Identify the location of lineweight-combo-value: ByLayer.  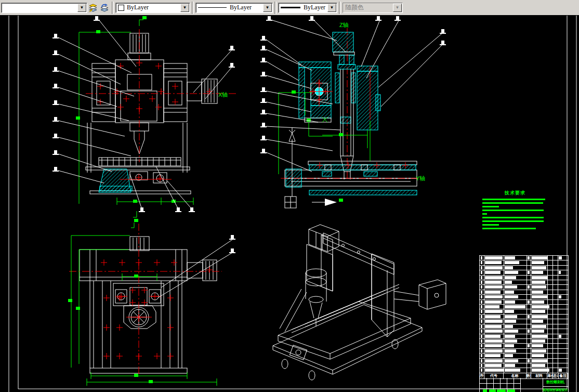
(314, 7).